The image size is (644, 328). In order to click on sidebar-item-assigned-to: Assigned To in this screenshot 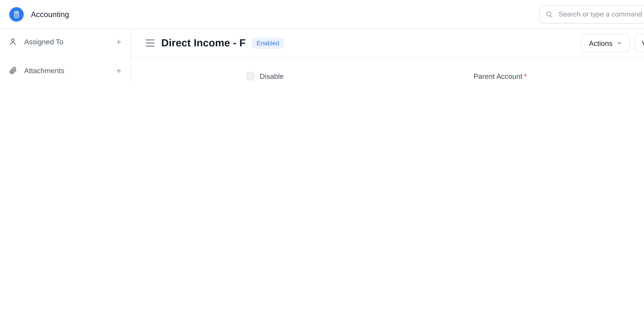, I will do `click(66, 42)`.